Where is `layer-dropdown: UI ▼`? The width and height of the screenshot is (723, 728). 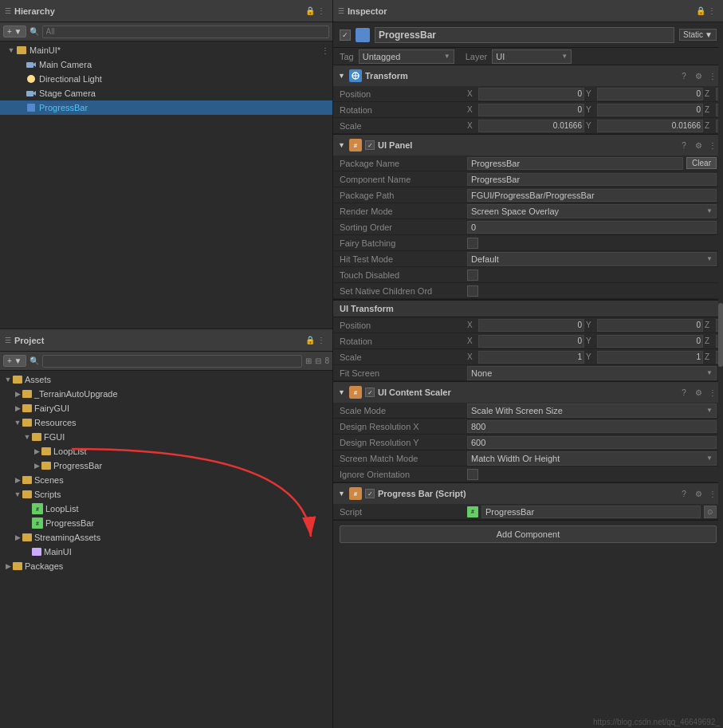
layer-dropdown: UI ▼ is located at coordinates (532, 57).